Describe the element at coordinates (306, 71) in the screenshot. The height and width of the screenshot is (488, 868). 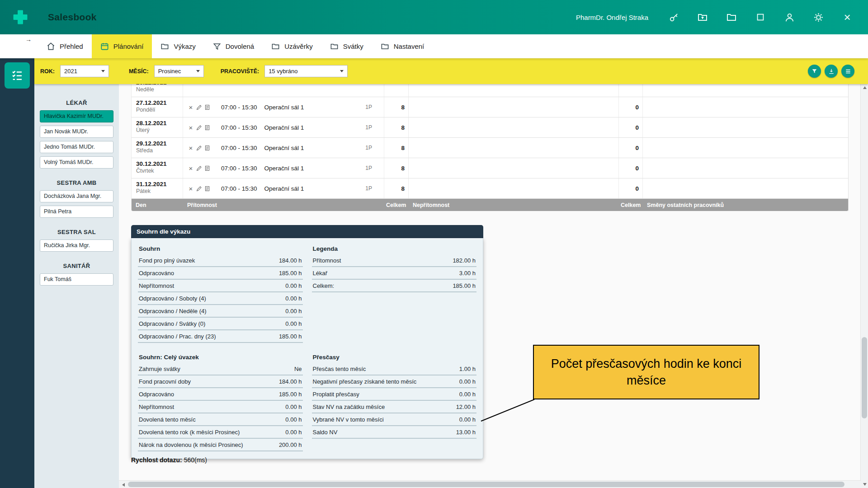
I see `workplace-select: 15 vybráno` at that location.